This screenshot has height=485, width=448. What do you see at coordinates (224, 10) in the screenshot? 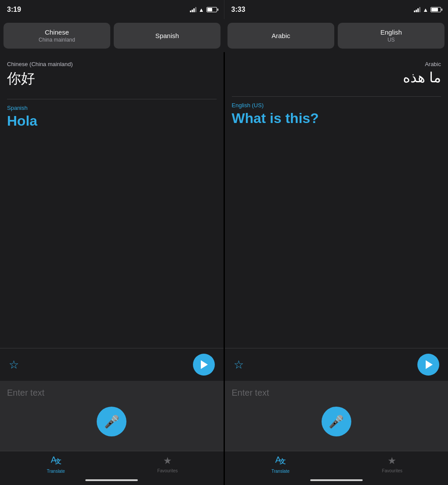
I see `status-bar-row: 3:19 ▲ 3:33 ▲` at bounding box center [224, 10].